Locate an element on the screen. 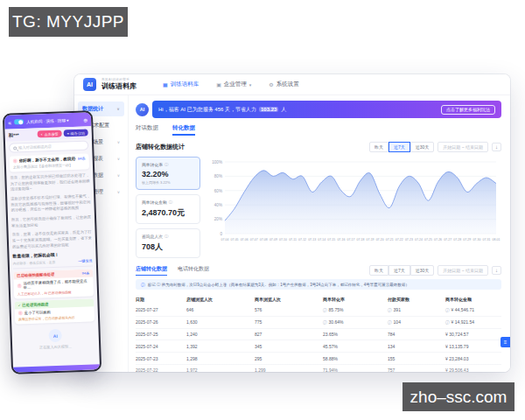 The image size is (525, 420). stat-subtext: 较上周增长 3.22% is located at coordinates (168, 182).